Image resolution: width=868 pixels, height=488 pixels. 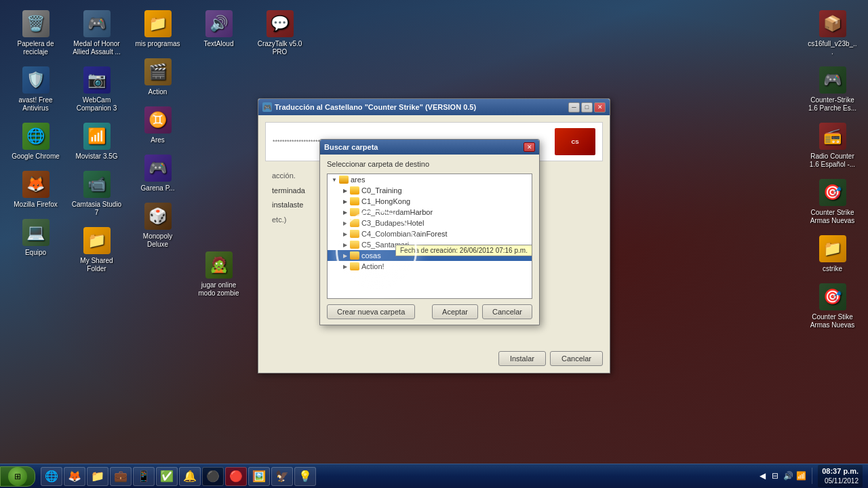 I want to click on camtasia-icon: 📹, so click(x=97, y=184).